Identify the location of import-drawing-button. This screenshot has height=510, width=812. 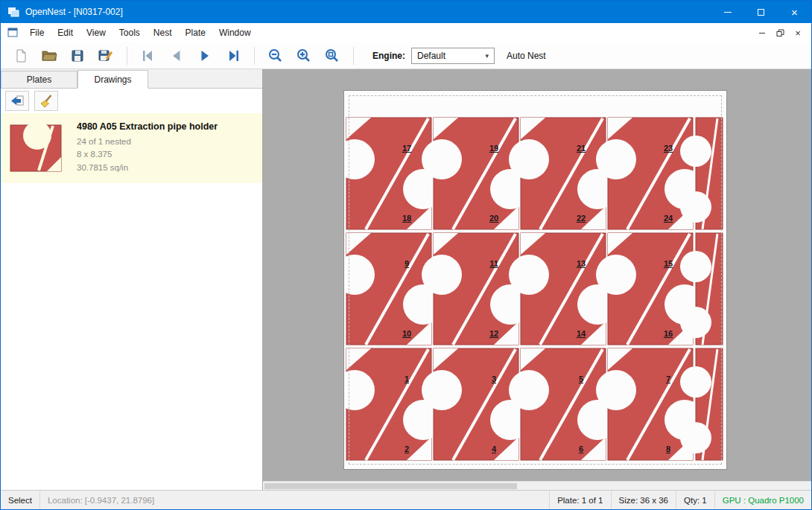
(17, 101).